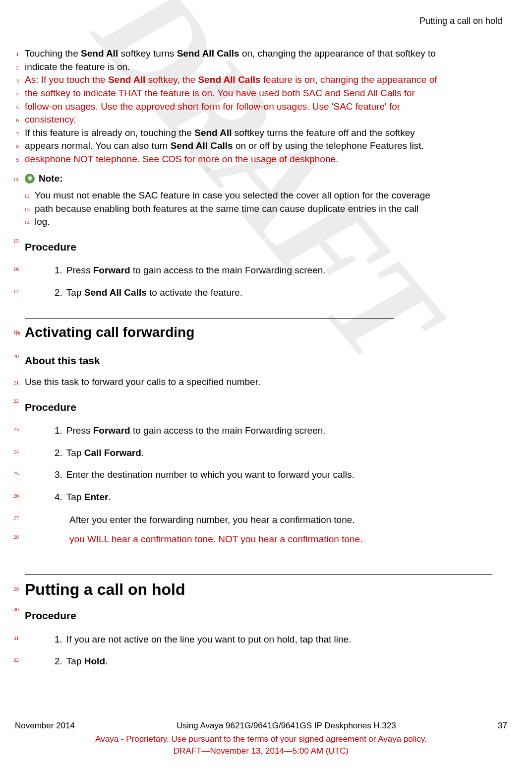 This screenshot has height=772, width=532. What do you see at coordinates (17, 432) in the screenshot?
I see `line-number: 23` at bounding box center [17, 432].